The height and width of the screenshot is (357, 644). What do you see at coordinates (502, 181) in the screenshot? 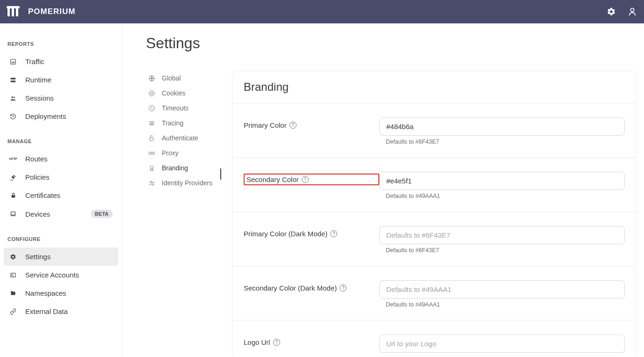
I see `input-secondary-color` at bounding box center [502, 181].